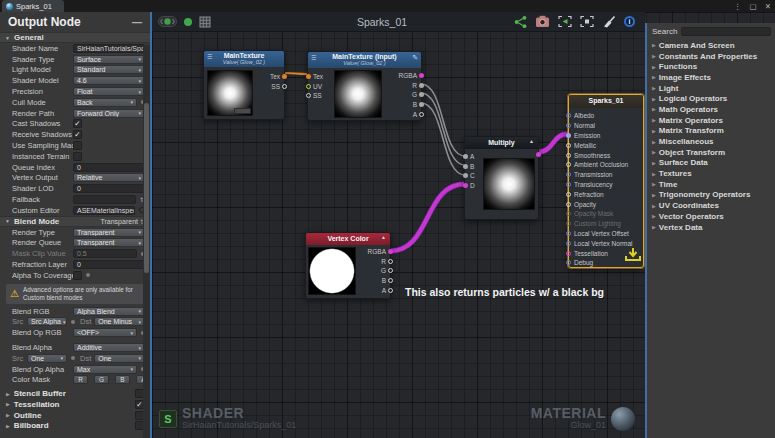 The image size is (775, 438). What do you see at coordinates (102, 380) in the screenshot?
I see `mask-button-g: G` at bounding box center [102, 380].